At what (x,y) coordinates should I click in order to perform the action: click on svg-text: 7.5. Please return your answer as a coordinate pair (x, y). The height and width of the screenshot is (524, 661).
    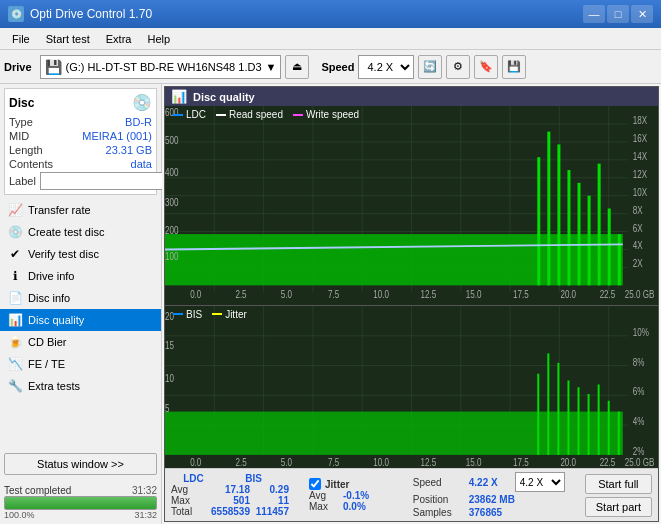
    Looking at the image, I should click on (334, 461).